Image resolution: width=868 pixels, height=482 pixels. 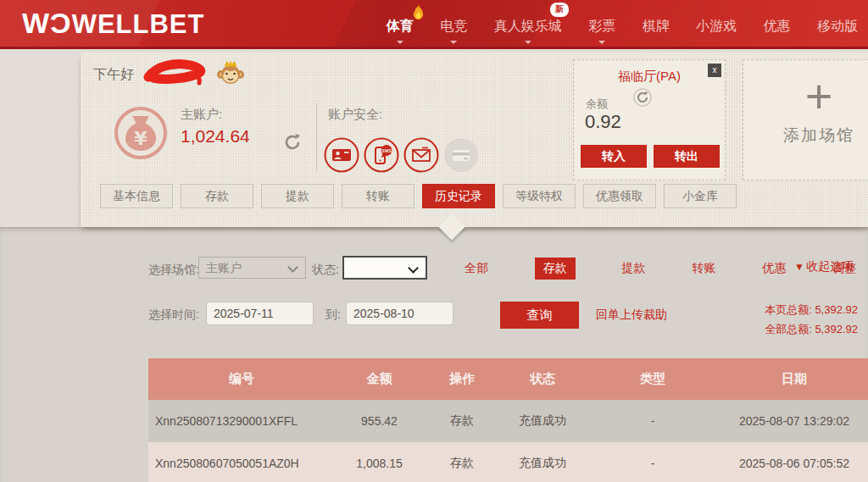 What do you see at coordinates (139, 24) in the screenshot?
I see `logo-text: WELLBET` at bounding box center [139, 24].